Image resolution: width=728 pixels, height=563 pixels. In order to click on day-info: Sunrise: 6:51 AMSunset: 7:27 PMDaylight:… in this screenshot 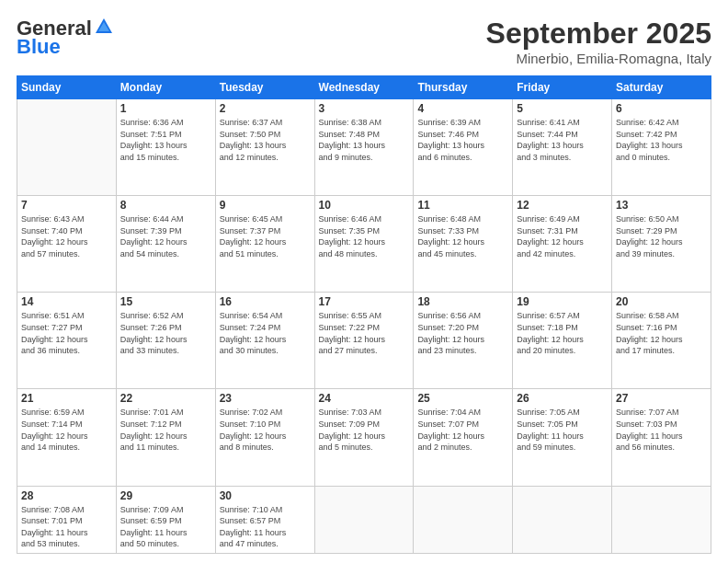, I will do `click(66, 333)`.